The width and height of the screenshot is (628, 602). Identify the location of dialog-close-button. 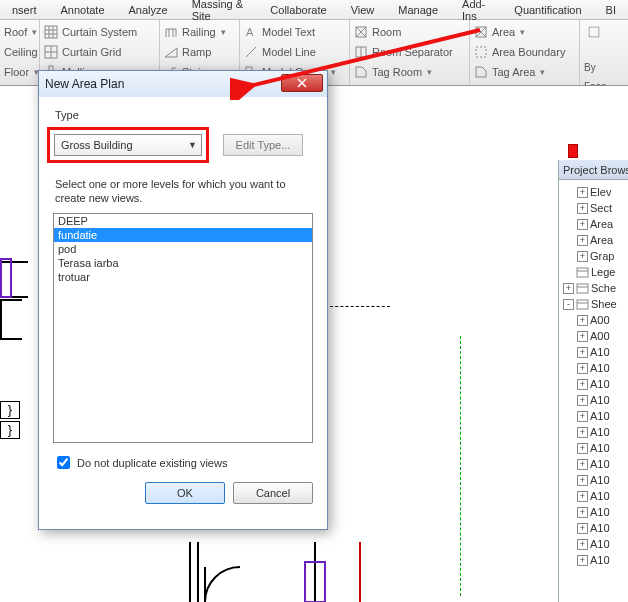
(302, 83).